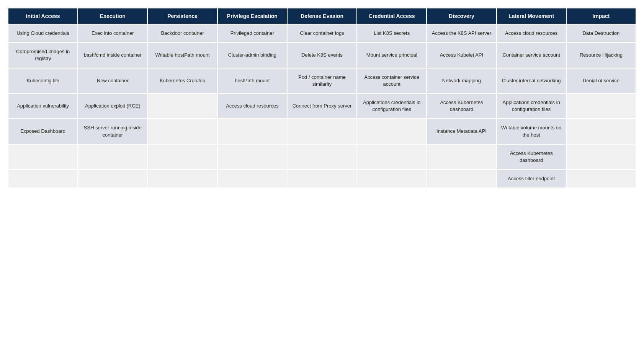 This screenshot has height=349, width=644. What do you see at coordinates (322, 157) in the screenshot?
I see `table-row: Access Kubernetes dashboard` at bounding box center [322, 157].